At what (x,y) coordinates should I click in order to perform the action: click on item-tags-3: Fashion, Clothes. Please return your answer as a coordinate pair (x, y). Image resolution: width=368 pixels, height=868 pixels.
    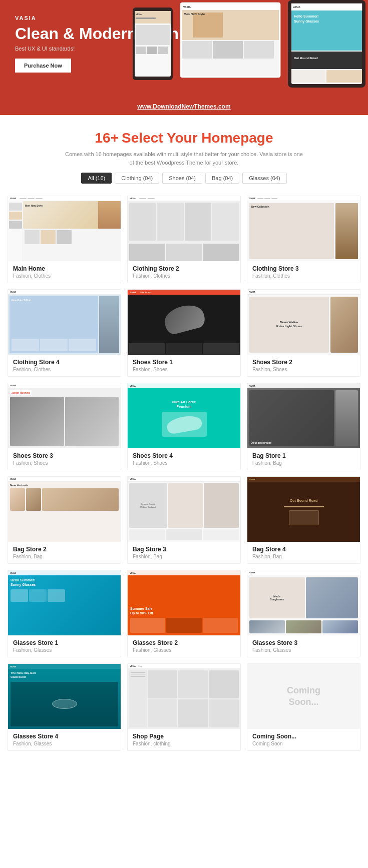
    Looking at the image, I should click on (64, 369).